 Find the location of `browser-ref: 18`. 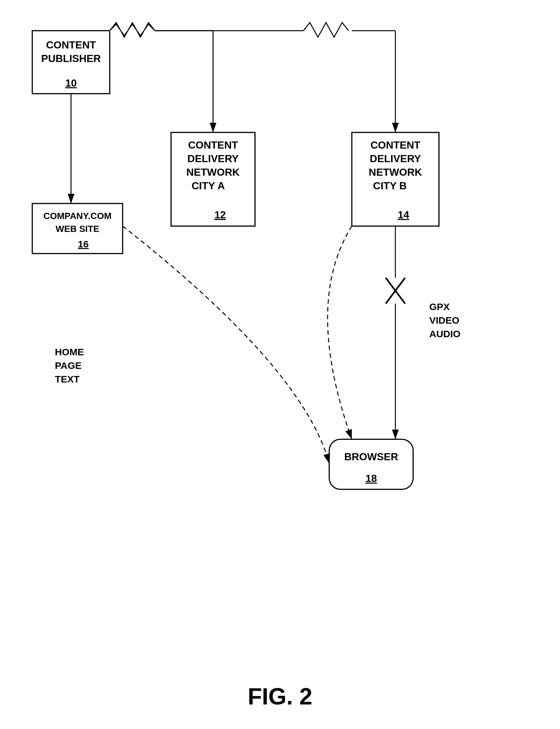

browser-ref: 18 is located at coordinates (371, 478).